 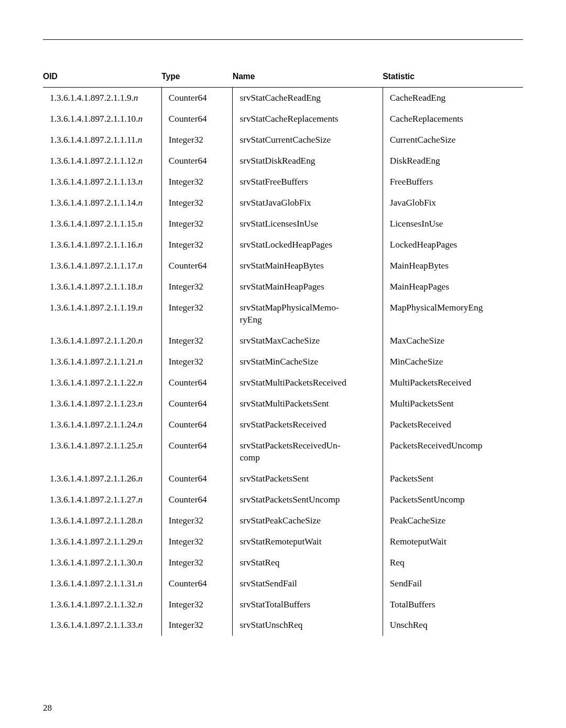 I want to click on table-row: 1.3.6.1.4.1.897.2.1.1.26.nCounter64srvSt…, so click(x=283, y=479).